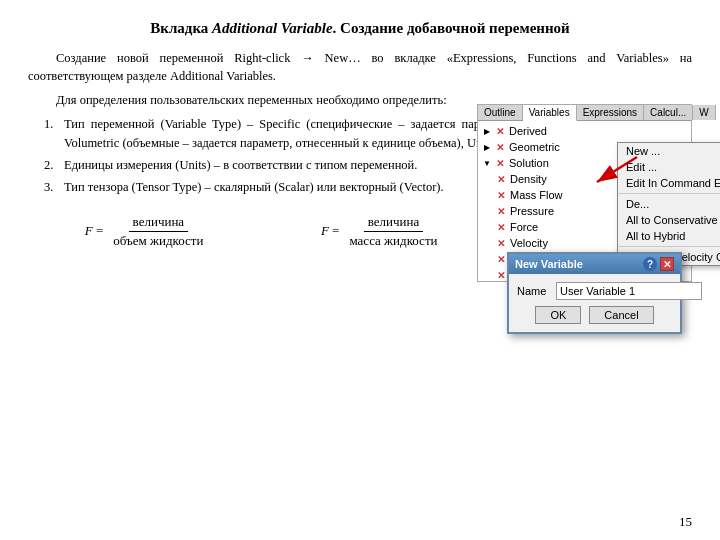 The image size is (720, 540). Describe the element at coordinates (669, 236) in the screenshot. I see `menu-item-all-hybrid: All to Hybrid` at that location.